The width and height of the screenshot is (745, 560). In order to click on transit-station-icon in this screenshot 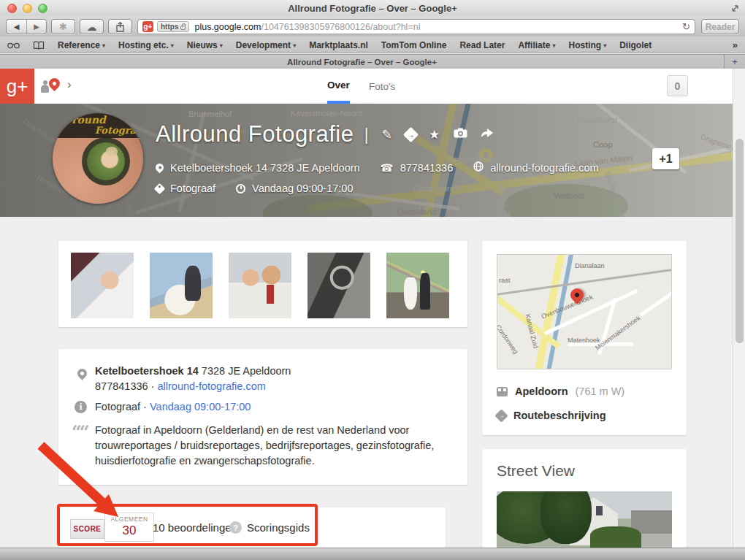, I will do `click(503, 391)`.